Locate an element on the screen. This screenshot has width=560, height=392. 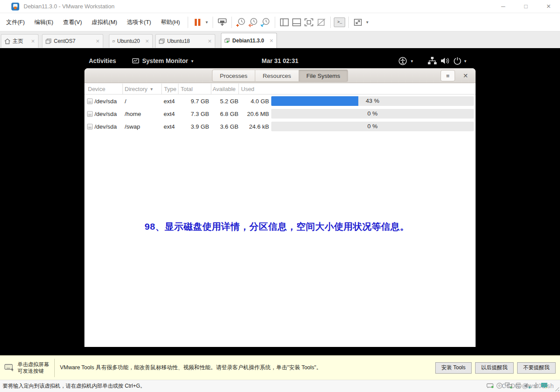
tab-ubuntu18: Ubuntu18 ✕ is located at coordinates (186, 41).